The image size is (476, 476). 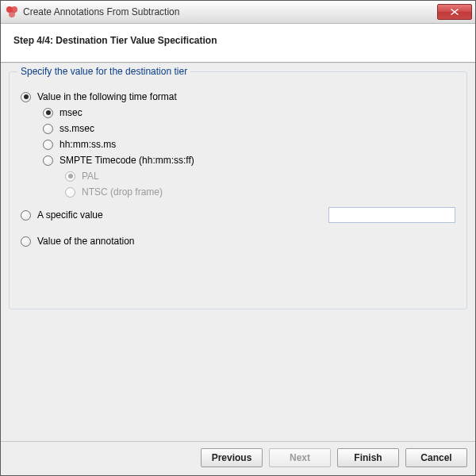 I want to click on specific-value-input, so click(x=392, y=215).